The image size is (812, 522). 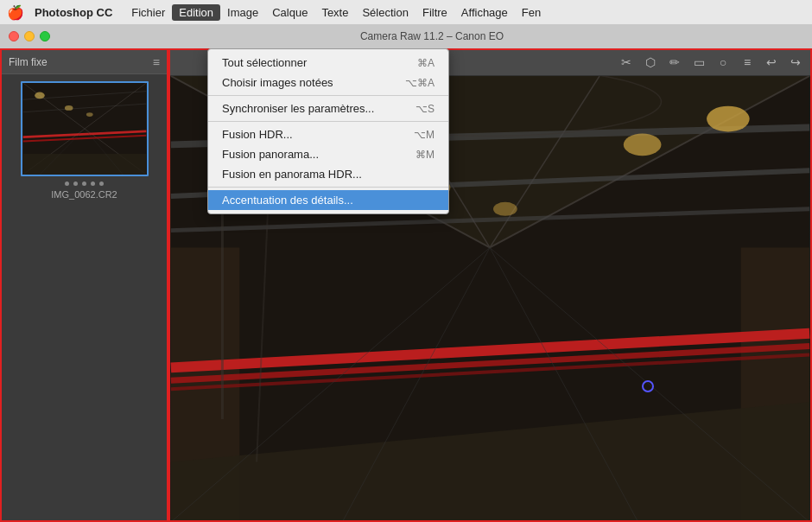 What do you see at coordinates (335, 12) in the screenshot?
I see `menu-texte: Texte` at bounding box center [335, 12].